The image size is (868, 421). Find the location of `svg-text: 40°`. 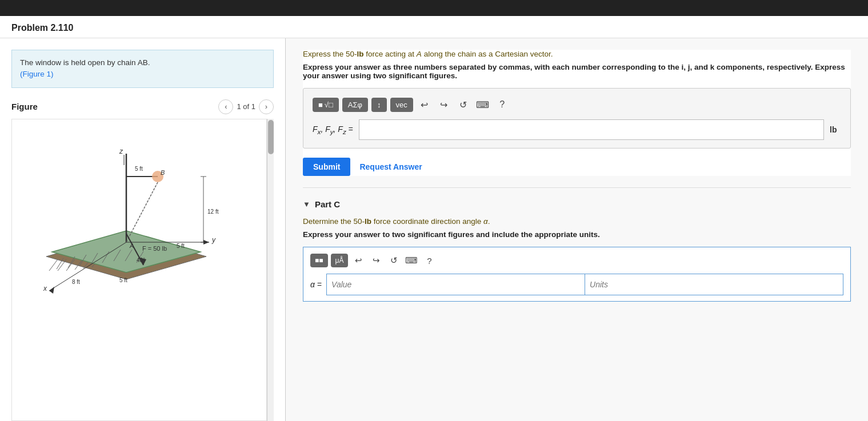

svg-text: 40° is located at coordinates (141, 260).